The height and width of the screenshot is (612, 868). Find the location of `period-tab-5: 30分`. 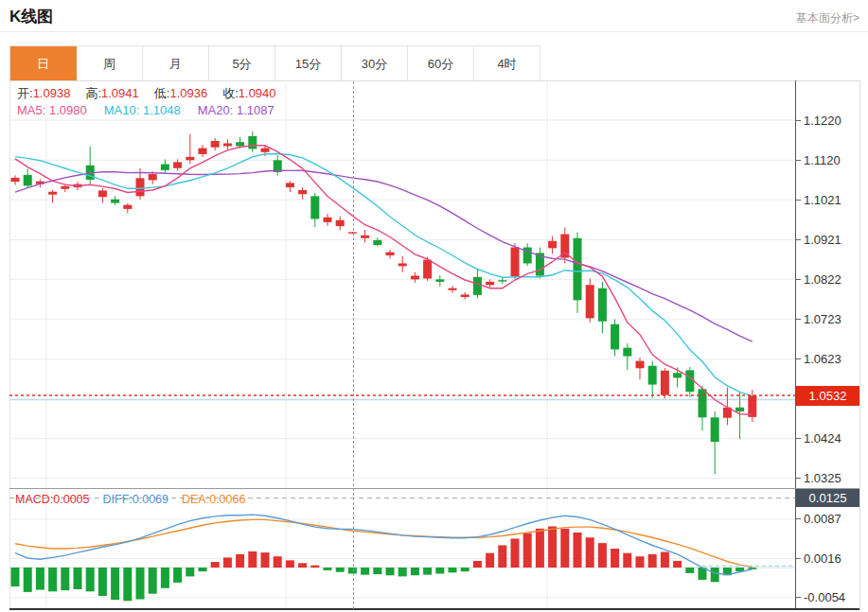

period-tab-5: 30分 is located at coordinates (375, 64).